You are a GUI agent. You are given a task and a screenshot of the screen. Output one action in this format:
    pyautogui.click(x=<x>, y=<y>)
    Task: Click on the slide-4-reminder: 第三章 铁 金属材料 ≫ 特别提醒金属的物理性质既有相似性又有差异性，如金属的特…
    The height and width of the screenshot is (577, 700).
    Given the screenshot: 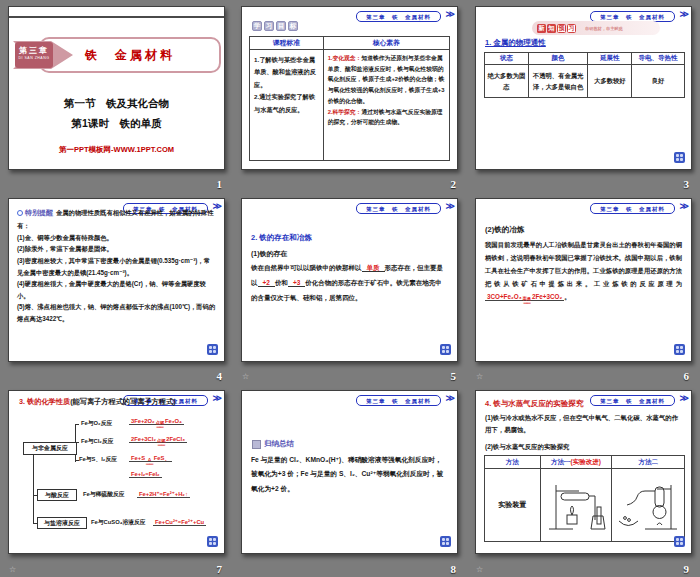 What is the action you would take?
    pyautogui.click(x=116, y=280)
    